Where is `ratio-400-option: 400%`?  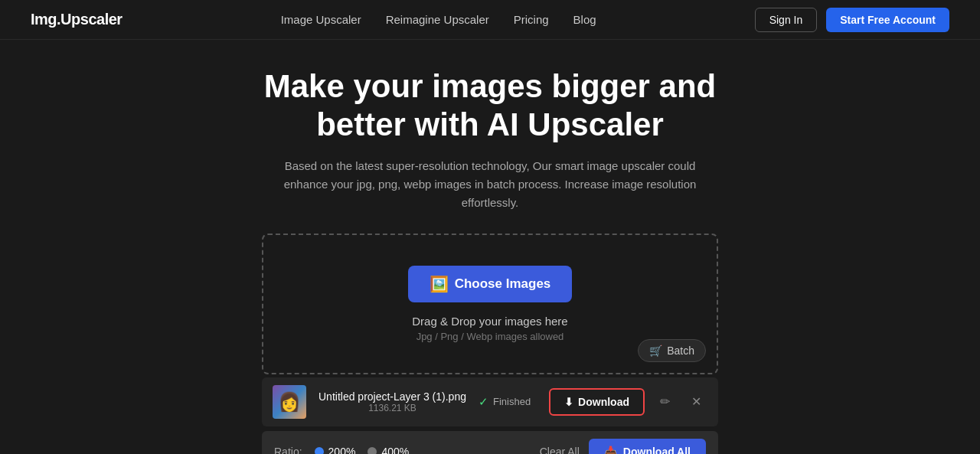 ratio-400-option: 400% is located at coordinates (388, 450).